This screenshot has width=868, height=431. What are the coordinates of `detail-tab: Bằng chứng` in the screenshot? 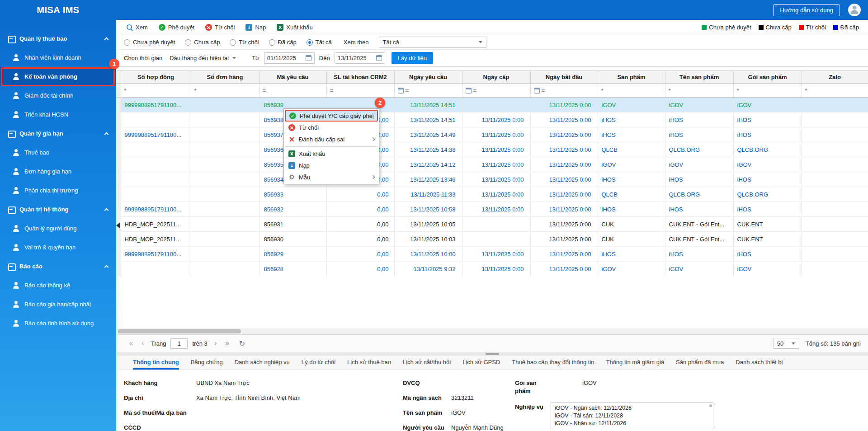 It's located at (207, 362).